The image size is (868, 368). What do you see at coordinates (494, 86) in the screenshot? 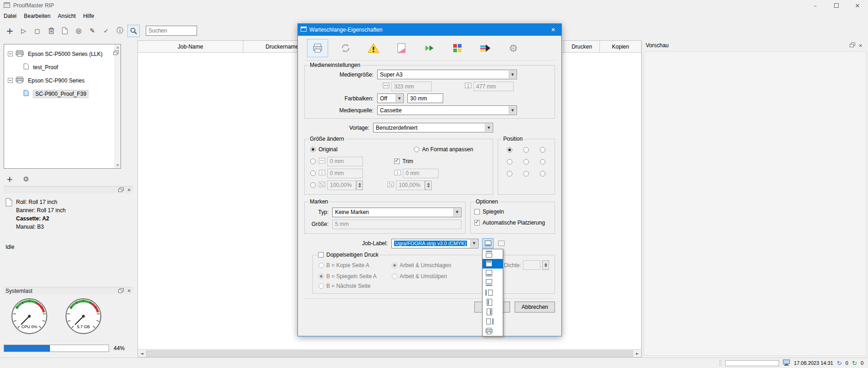
I see `media-height-field: 477 mm` at bounding box center [494, 86].